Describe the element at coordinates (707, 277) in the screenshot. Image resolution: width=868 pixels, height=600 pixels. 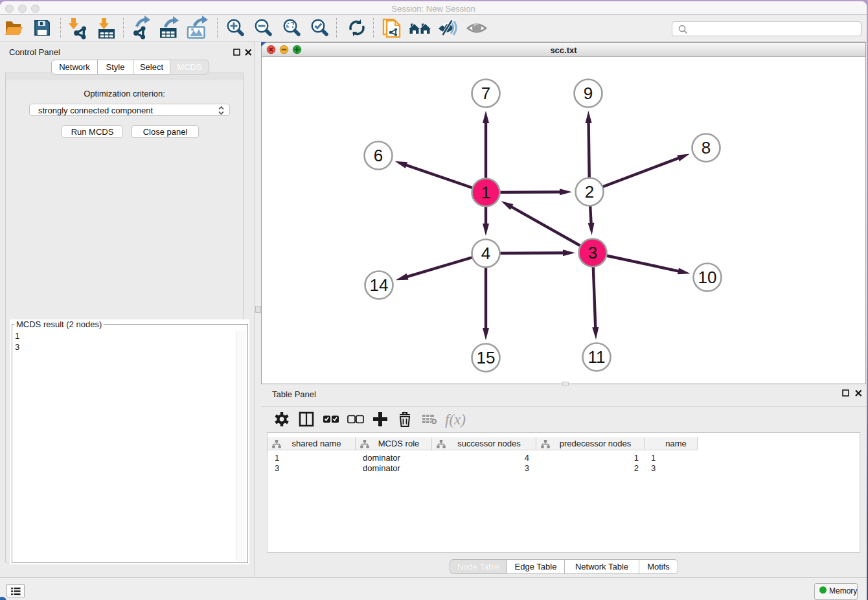
I see `svg-text: 10` at that location.